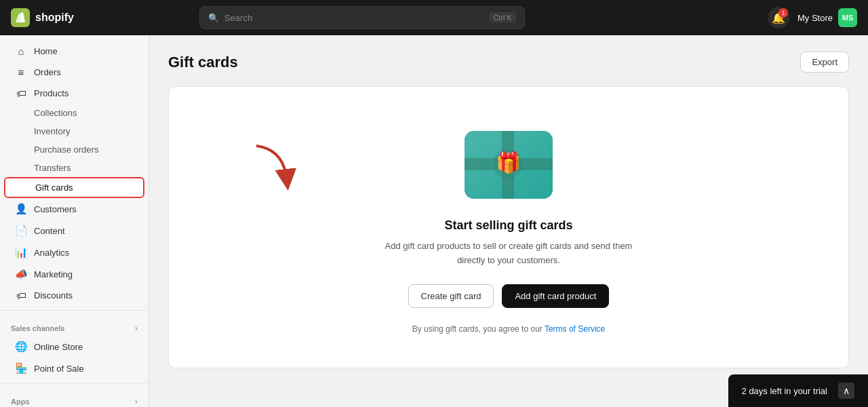 Image resolution: width=868 pixels, height=407 pixels. I want to click on sidebar-item-label: Analytics, so click(52, 252).